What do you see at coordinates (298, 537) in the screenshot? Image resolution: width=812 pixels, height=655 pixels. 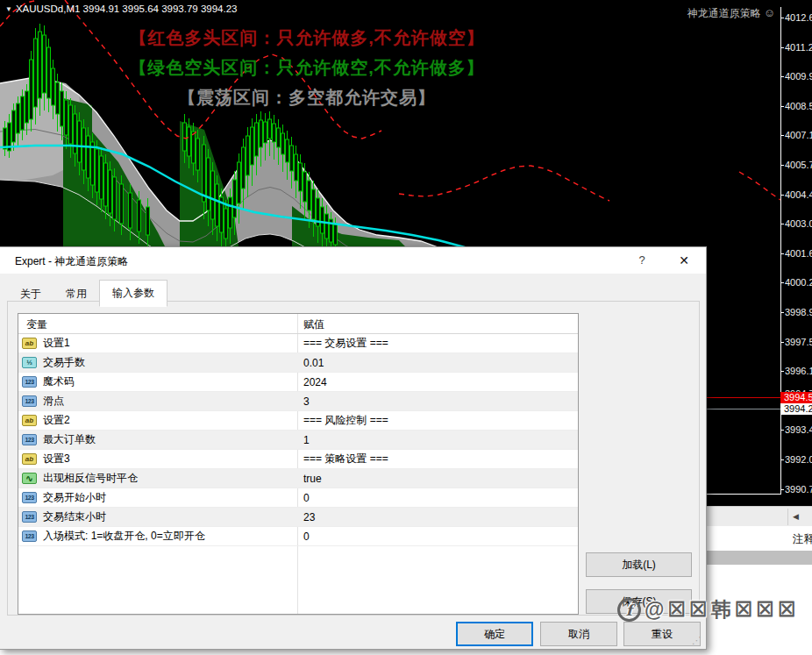 I see `param-row: 123入场模式: 1=收盘开仓, 0=立即开仓0` at bounding box center [298, 537].